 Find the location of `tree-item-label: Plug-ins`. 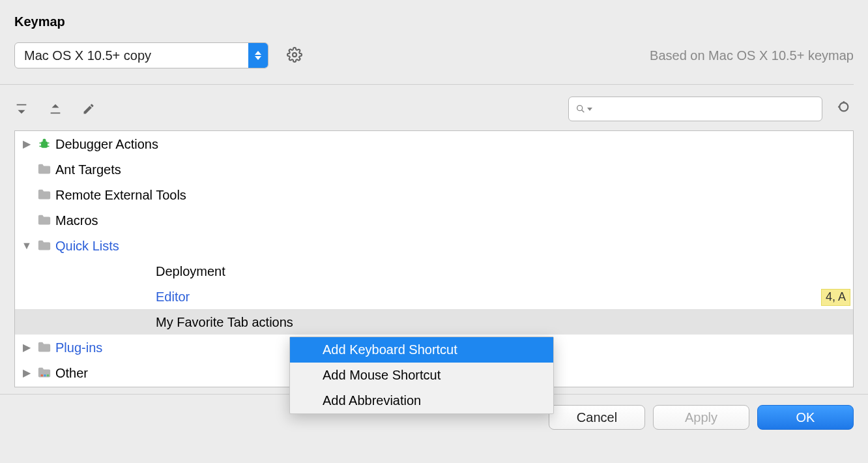

tree-item-label: Plug-ins is located at coordinates (79, 348).